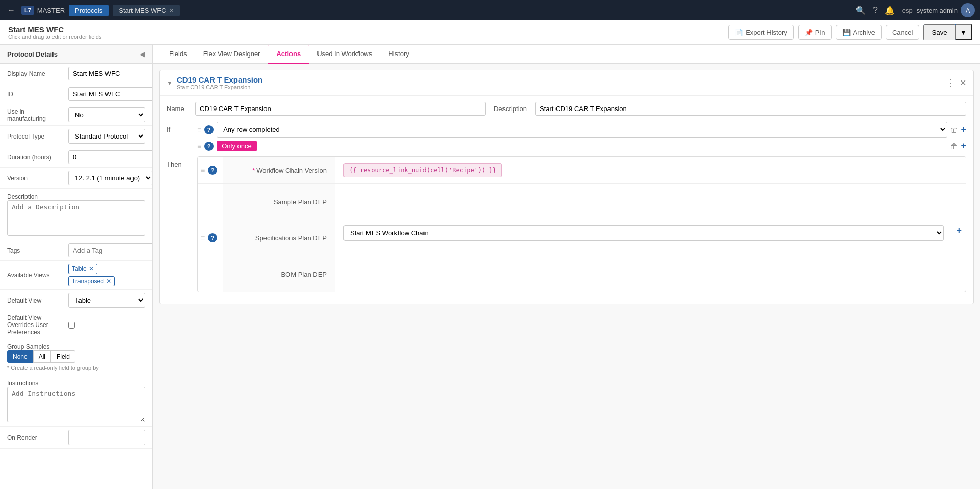 The image size is (980, 489). What do you see at coordinates (111, 94) in the screenshot?
I see `id-input` at bounding box center [111, 94].